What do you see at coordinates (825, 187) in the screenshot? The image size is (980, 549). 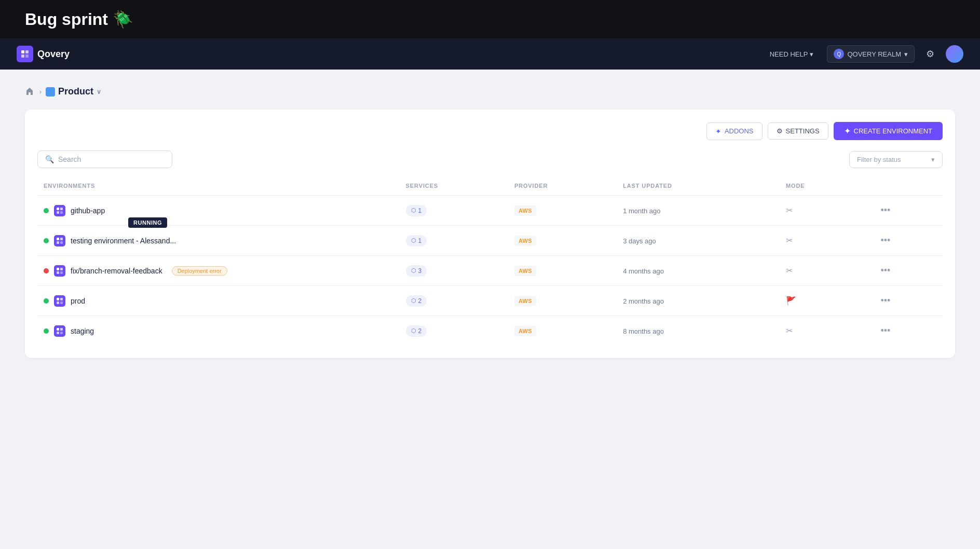 I see `col-header-mode: MODE` at bounding box center [825, 187].